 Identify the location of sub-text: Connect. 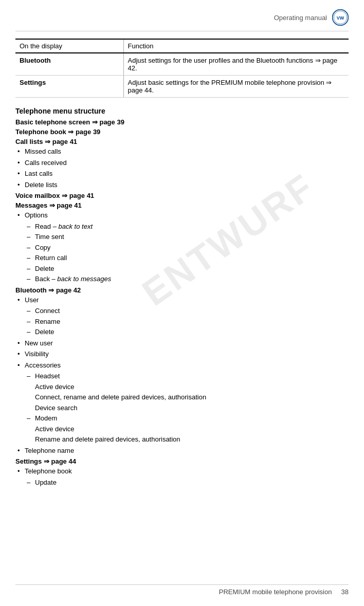
(47, 311).